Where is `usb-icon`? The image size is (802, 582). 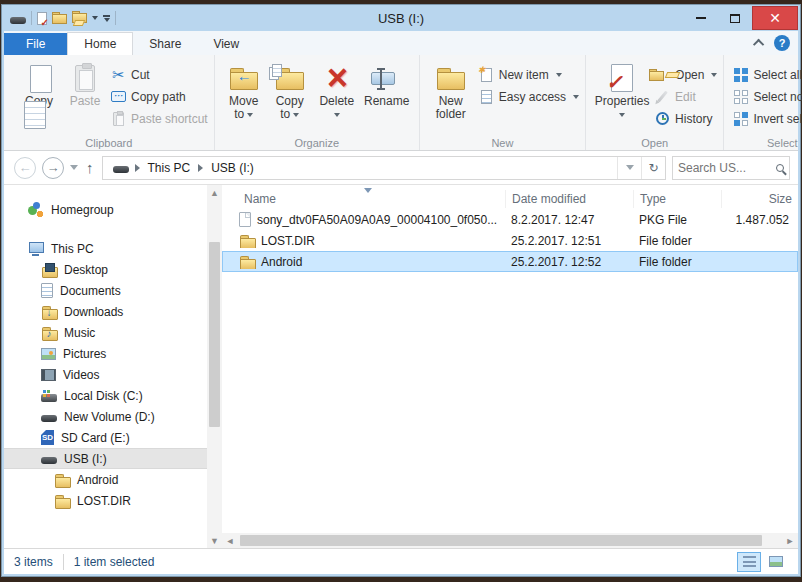
usb-icon is located at coordinates (49, 460).